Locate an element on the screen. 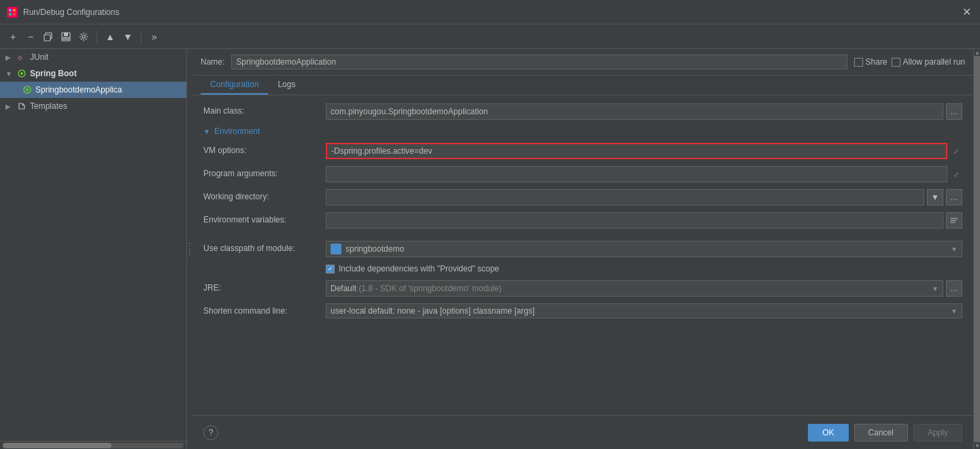  sidebar-scrollbar is located at coordinates (93, 445).